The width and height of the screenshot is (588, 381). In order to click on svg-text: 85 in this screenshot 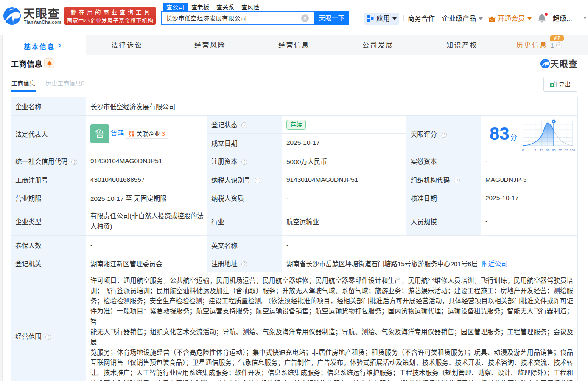, I will do `click(554, 150)`.